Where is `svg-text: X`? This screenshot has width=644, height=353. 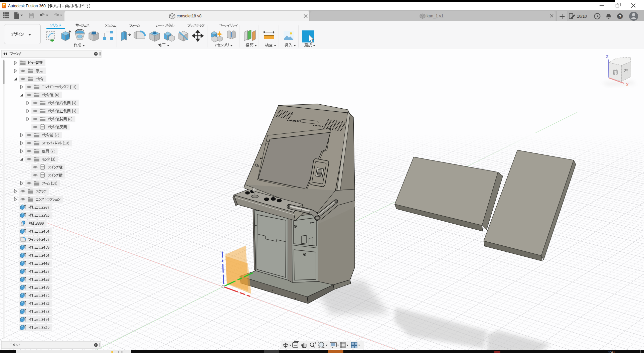 svg-text: X is located at coordinates (627, 85).